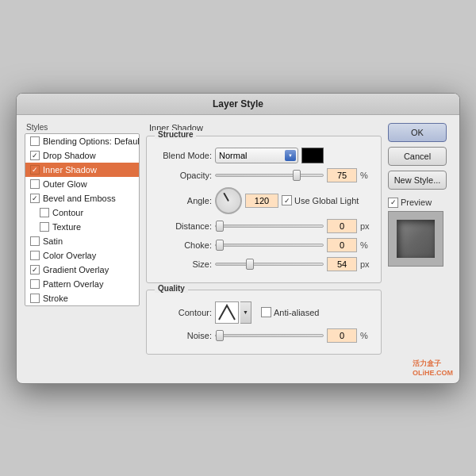 Image resolution: width=476 pixels, height=476 pixels. I want to click on right-panel: OK Cancel New Style... Preview, so click(420, 242).